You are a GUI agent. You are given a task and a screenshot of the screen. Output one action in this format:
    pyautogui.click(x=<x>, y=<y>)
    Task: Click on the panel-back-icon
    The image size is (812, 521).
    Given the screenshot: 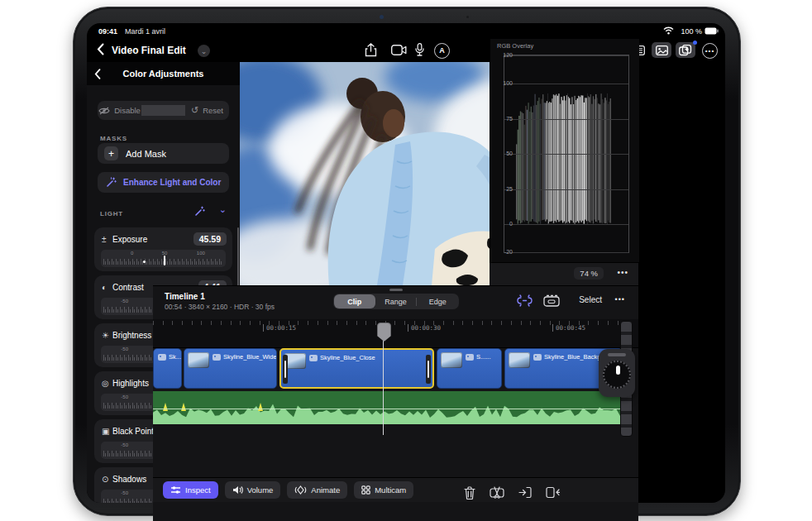 What is the action you would take?
    pyautogui.click(x=98, y=74)
    